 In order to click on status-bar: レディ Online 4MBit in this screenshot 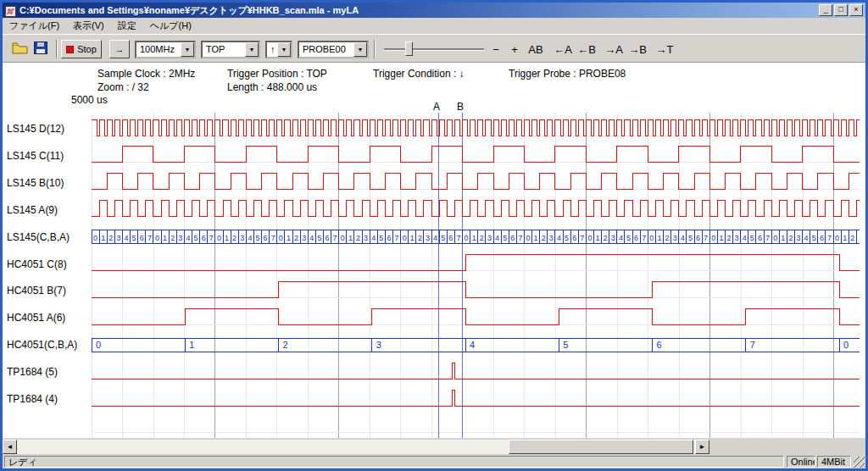, I will do `click(434, 462)`.